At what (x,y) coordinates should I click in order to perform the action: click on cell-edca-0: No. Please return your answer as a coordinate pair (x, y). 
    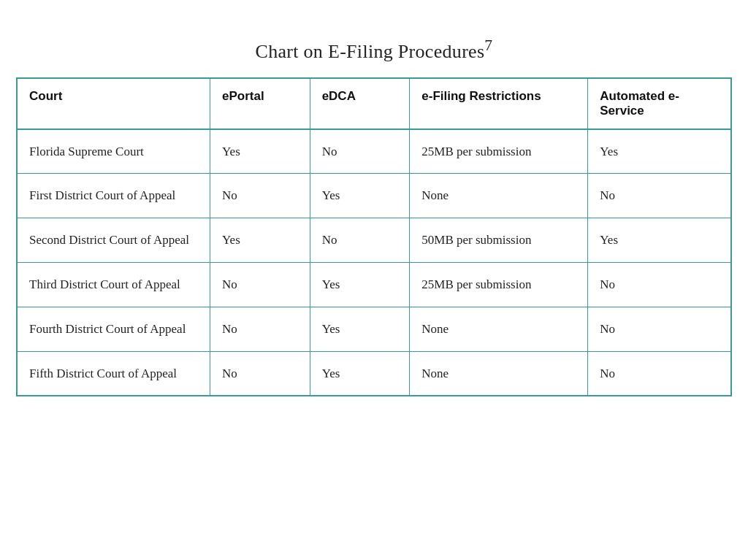
    Looking at the image, I should click on (359, 152).